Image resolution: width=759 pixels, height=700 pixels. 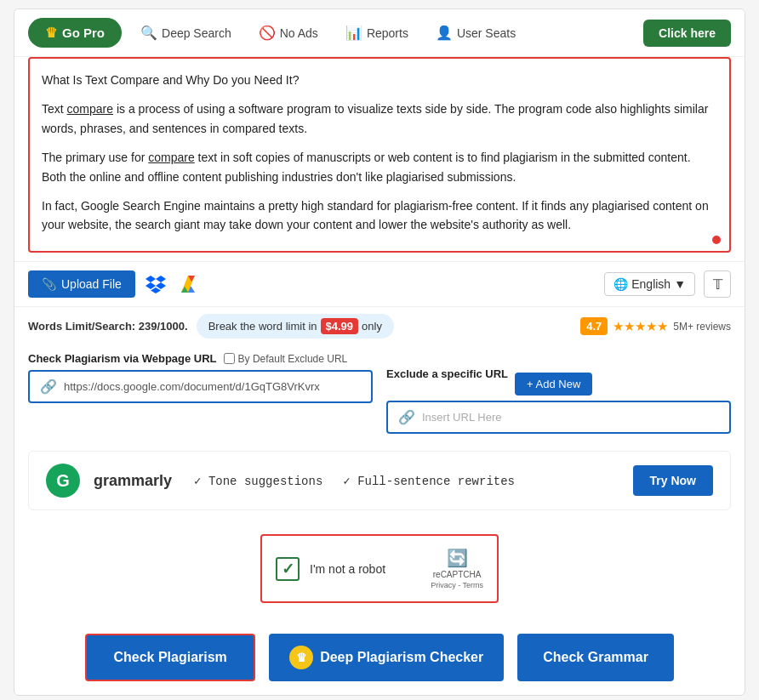 I want to click on words-limit-row: Words Limit/Search: 239/1000. Break the …, so click(x=380, y=327).